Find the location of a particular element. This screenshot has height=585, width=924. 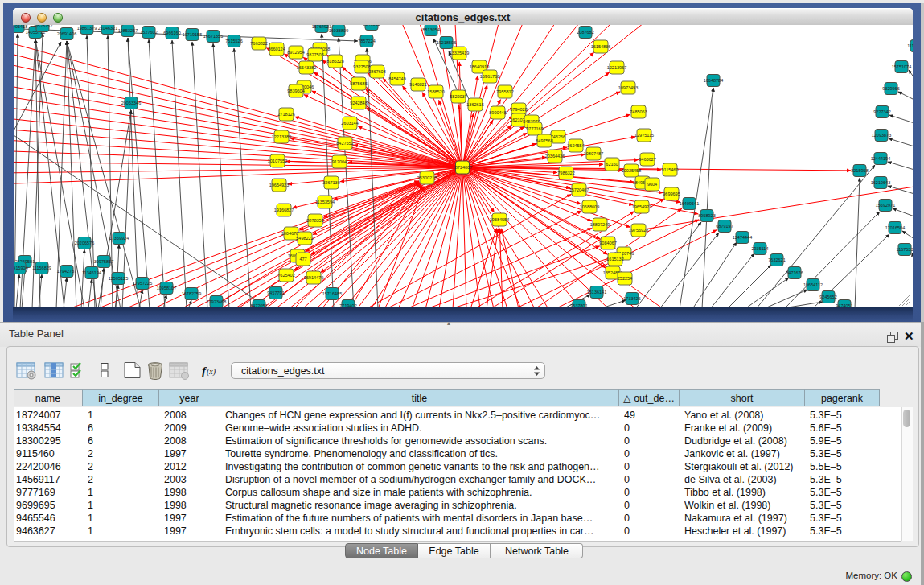

svg-text: 20691406 is located at coordinates (67, 34).